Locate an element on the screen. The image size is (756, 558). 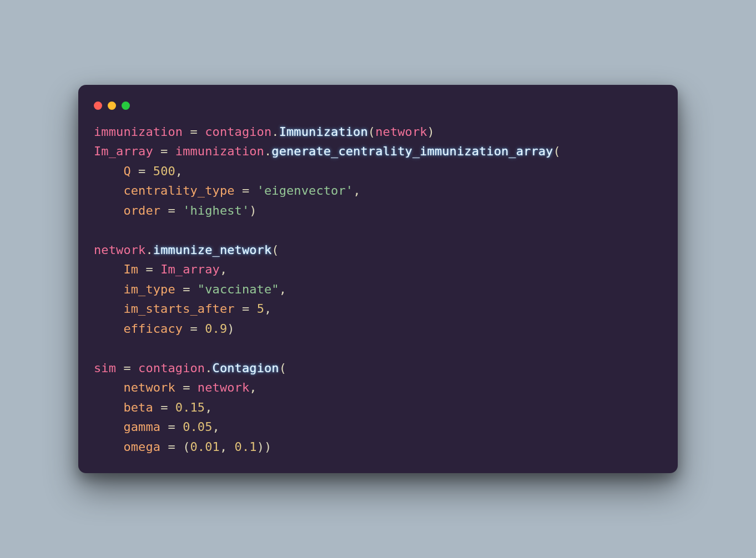
code-token: )) is located at coordinates (264, 447).